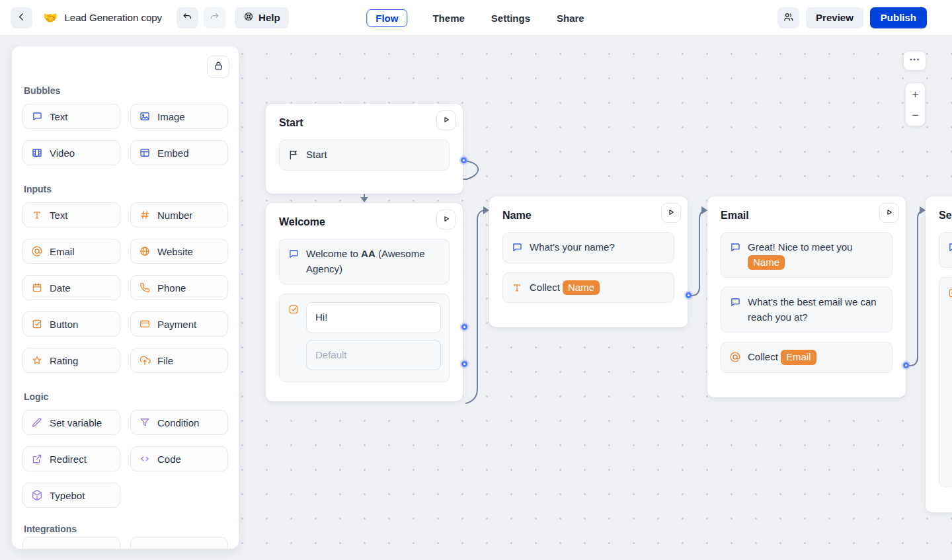 The width and height of the screenshot is (952, 560). Describe the element at coordinates (807, 297) in the screenshot. I see `node-email: Email Great! Nice to meet you Name What'…` at that location.